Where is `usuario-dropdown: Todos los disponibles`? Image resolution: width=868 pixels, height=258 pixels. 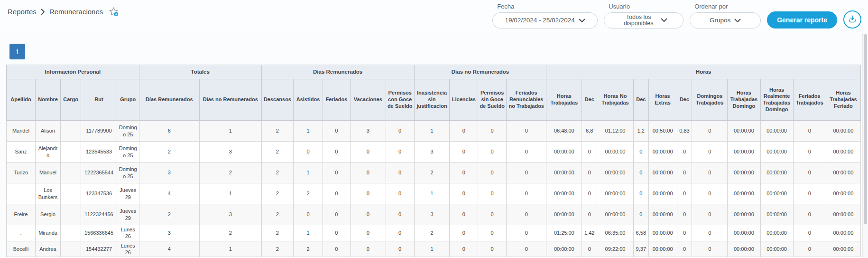 usuario-dropdown: Todos los disponibles is located at coordinates (644, 20).